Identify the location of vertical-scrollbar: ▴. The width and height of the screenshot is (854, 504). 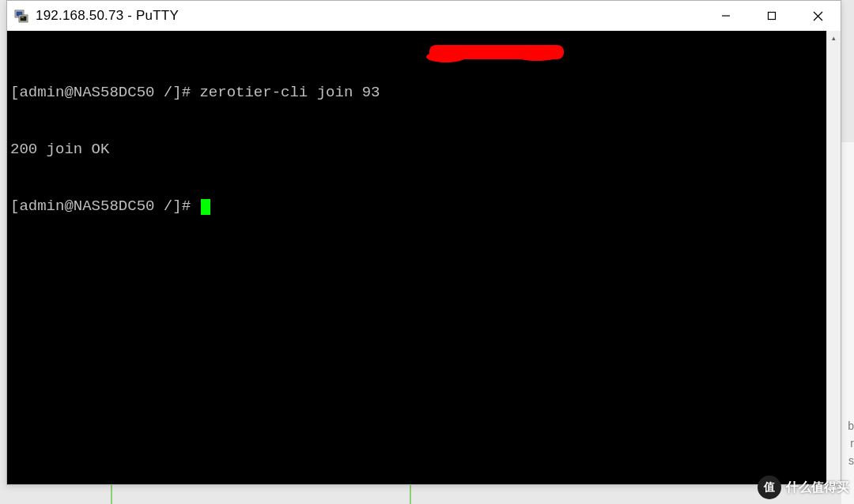
(833, 258).